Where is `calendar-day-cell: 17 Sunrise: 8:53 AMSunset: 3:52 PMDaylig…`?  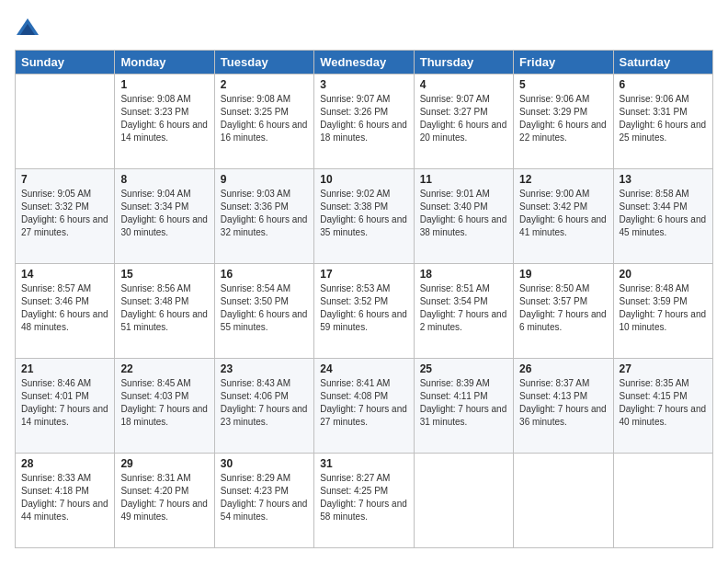 calendar-day-cell: 17 Sunrise: 8:53 AMSunset: 3:52 PMDaylig… is located at coordinates (364, 311).